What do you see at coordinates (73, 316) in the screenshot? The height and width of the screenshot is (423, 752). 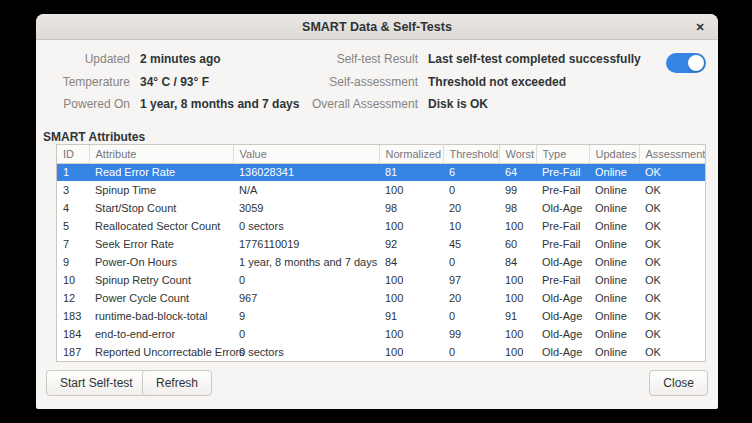 I see `cell-id: 183` at bounding box center [73, 316].